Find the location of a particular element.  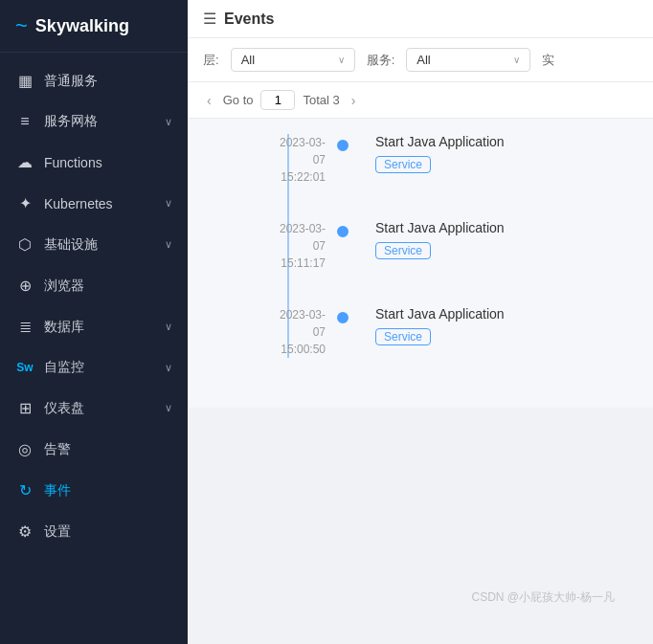

sidebar-item-infra: ⬡ 基础设施 ∨ is located at coordinates (94, 245).